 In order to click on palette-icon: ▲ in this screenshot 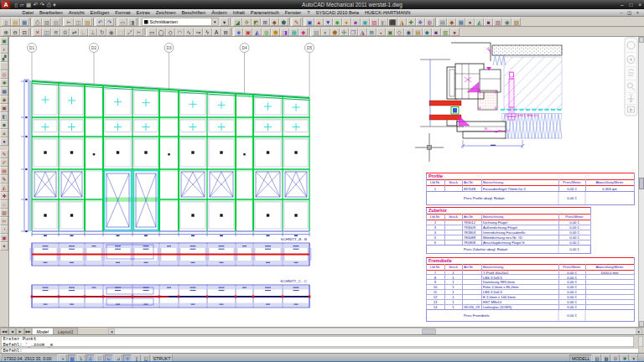, I will do `click(4, 133)`.